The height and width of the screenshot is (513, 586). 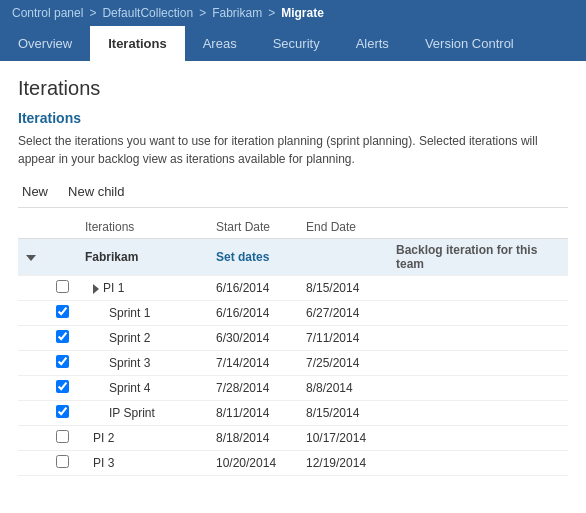 What do you see at coordinates (237, 13) in the screenshot?
I see `breadcrumb-item-fabrikam: Fabrikam` at bounding box center [237, 13].